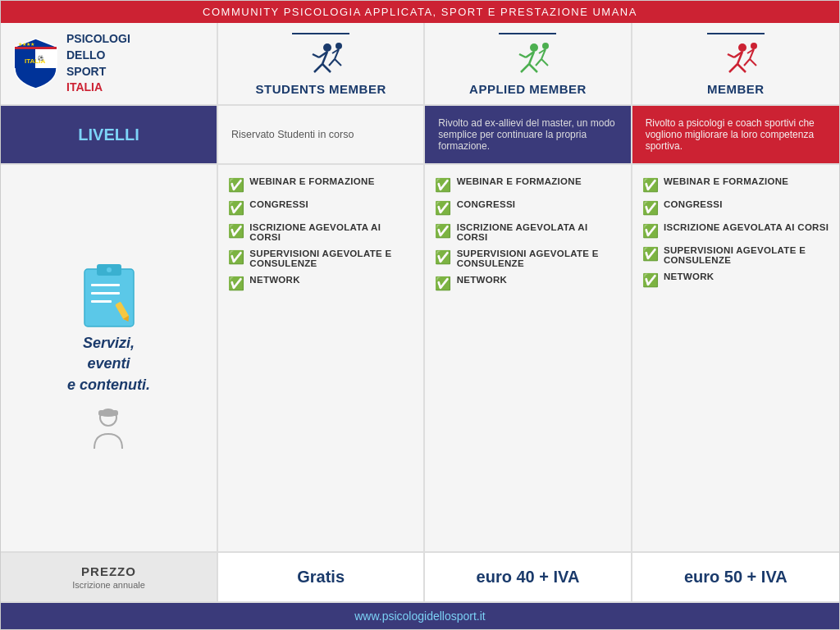  Describe the element at coordinates (109, 296) in the screenshot. I see `clipboard-icon` at that location.